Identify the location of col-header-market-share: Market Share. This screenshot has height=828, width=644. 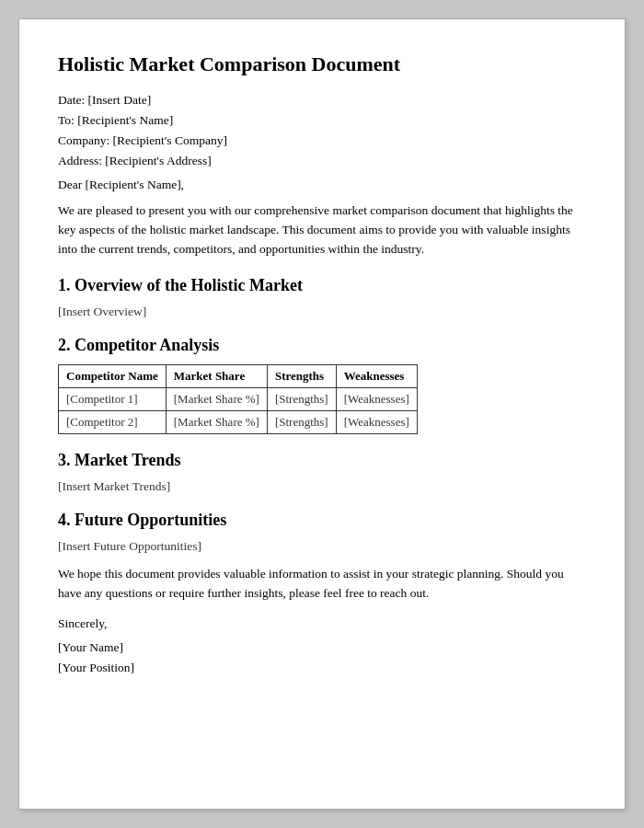
(216, 375).